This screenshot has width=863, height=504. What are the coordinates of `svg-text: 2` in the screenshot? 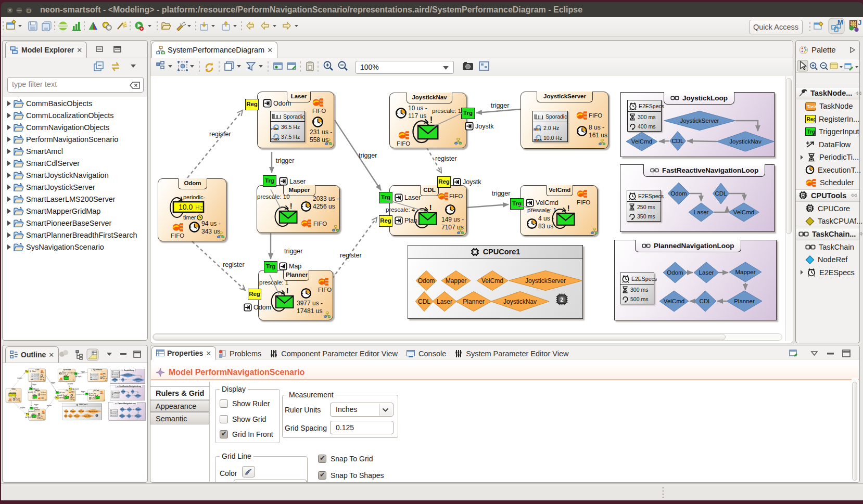 It's located at (562, 300).